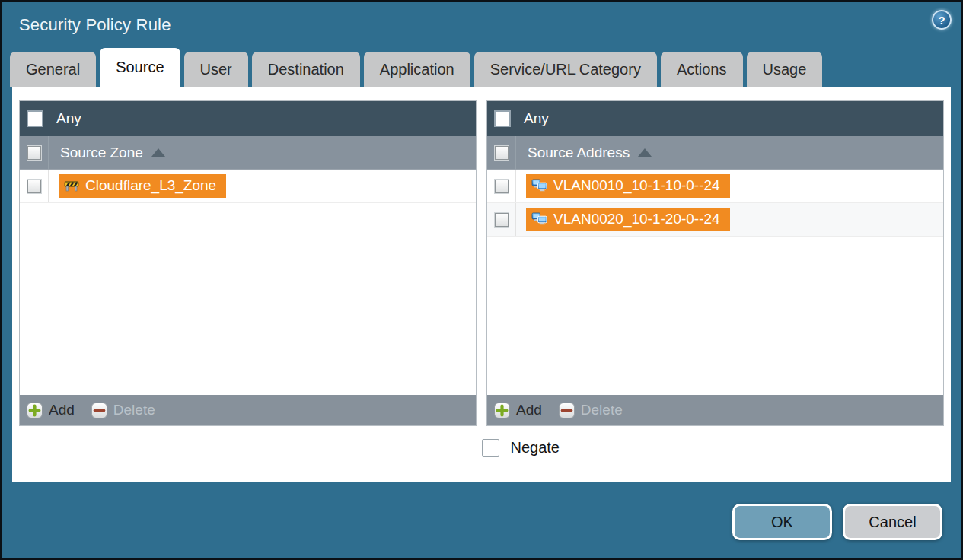  I want to click on source-address-select-all-checkbox, so click(502, 153).